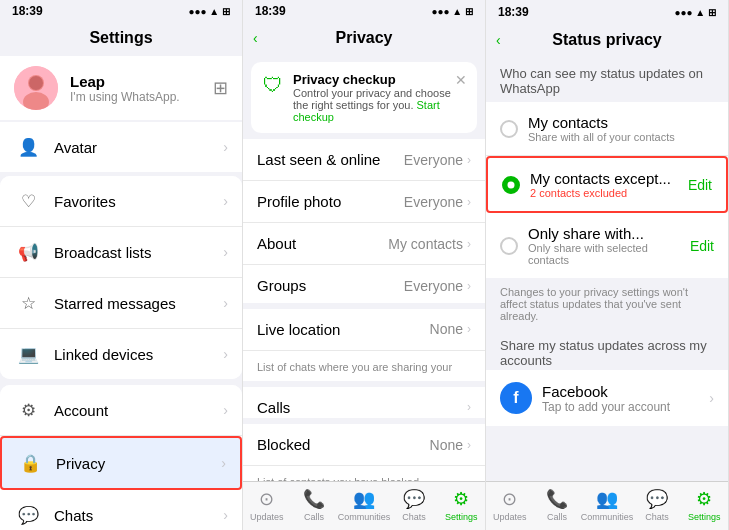 The height and width of the screenshot is (530, 729). Describe the element at coordinates (121, 510) in the screenshot. I see `chats-item: 💬 Chats ›` at that location.